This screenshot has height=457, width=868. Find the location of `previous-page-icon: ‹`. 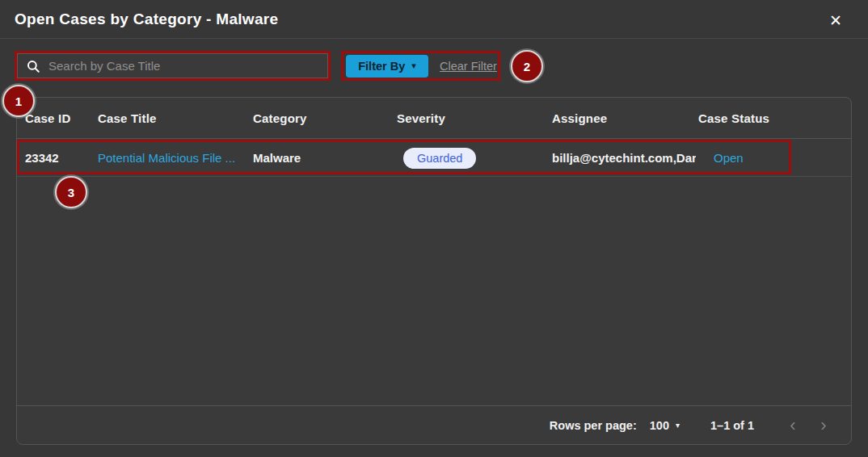

previous-page-icon: ‹ is located at coordinates (793, 426).